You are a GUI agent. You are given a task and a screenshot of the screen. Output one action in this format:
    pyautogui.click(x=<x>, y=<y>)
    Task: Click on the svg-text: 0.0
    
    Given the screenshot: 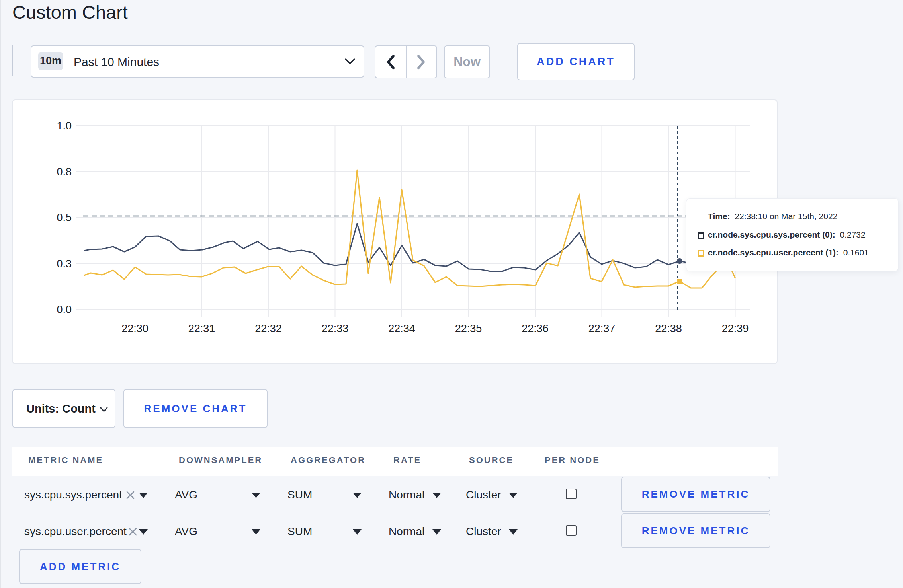 What is the action you would take?
    pyautogui.click(x=64, y=310)
    